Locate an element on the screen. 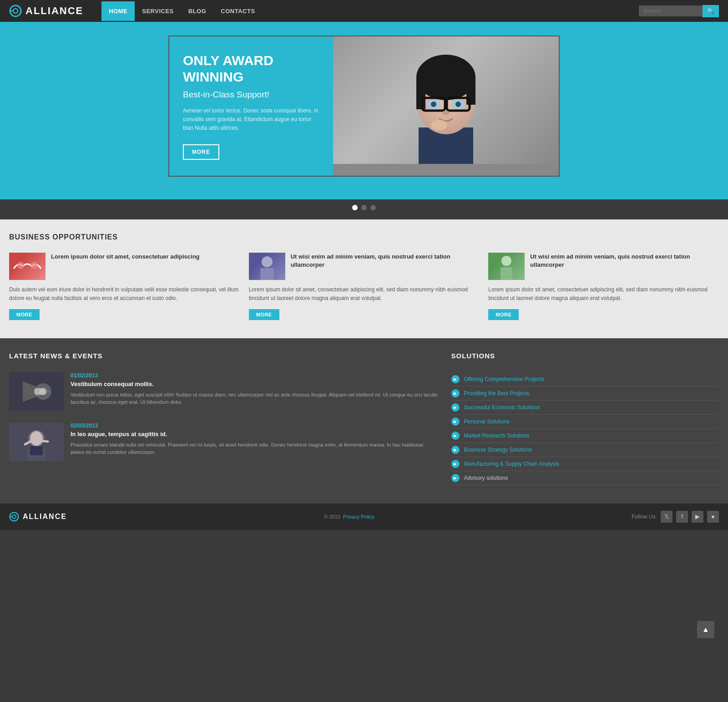 The height and width of the screenshot is (702, 728). business-title: BUSINESS OPPORTUNITIES is located at coordinates (364, 237).